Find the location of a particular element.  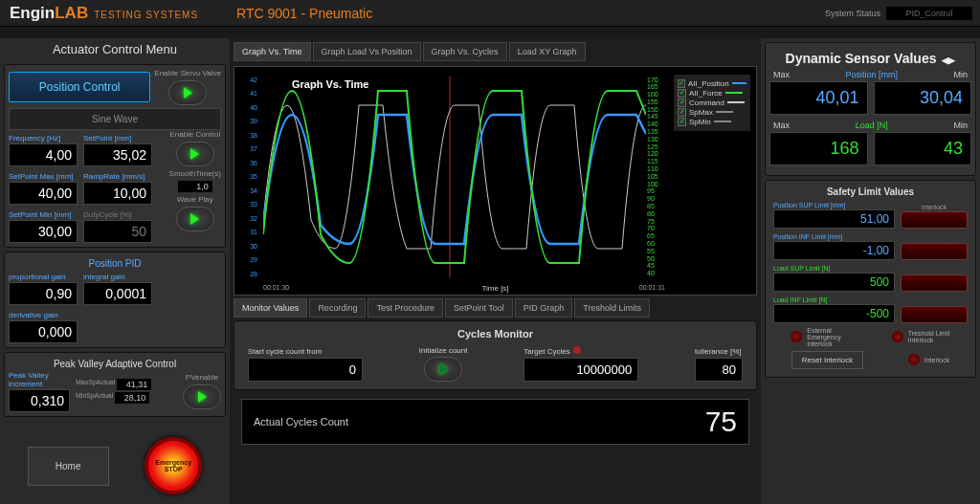

actuator-menu-title: Actuator Control Menu is located at coordinates (115, 50).